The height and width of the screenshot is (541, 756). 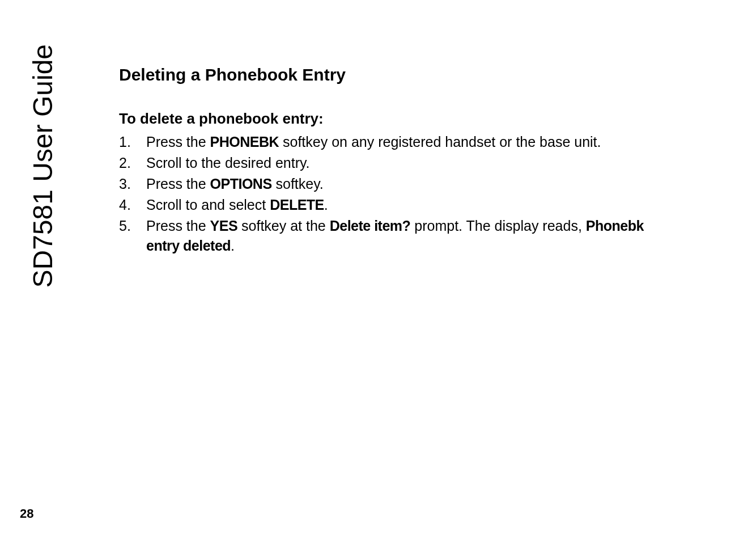 What do you see at coordinates (297, 205) in the screenshot?
I see `softkey-label: DELETE` at bounding box center [297, 205].